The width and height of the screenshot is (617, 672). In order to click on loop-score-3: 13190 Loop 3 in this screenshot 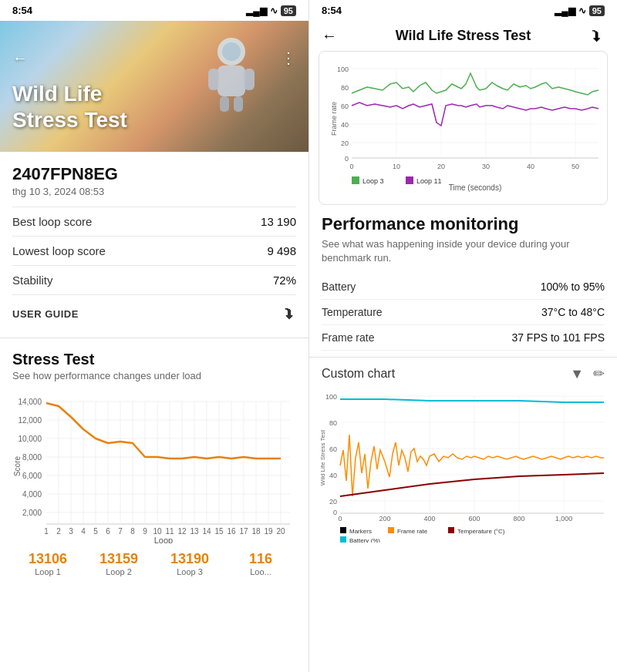, I will do `click(190, 564)`.